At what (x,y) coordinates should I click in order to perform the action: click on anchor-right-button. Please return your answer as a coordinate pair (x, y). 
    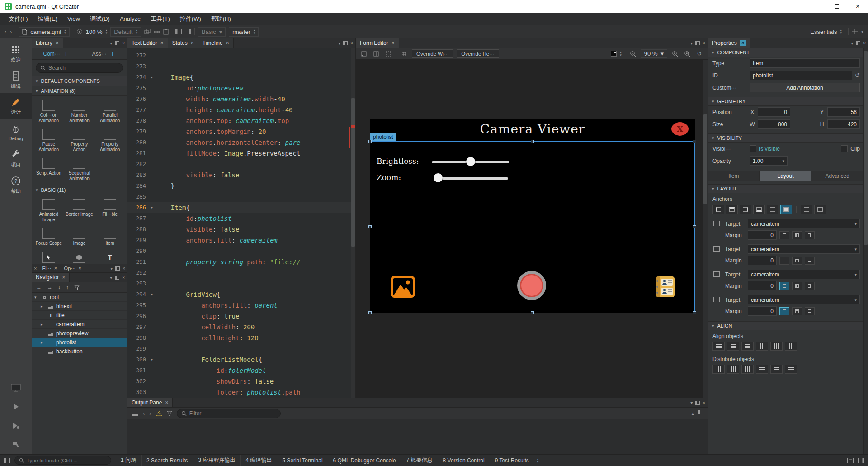
    Looking at the image, I should click on (745, 209).